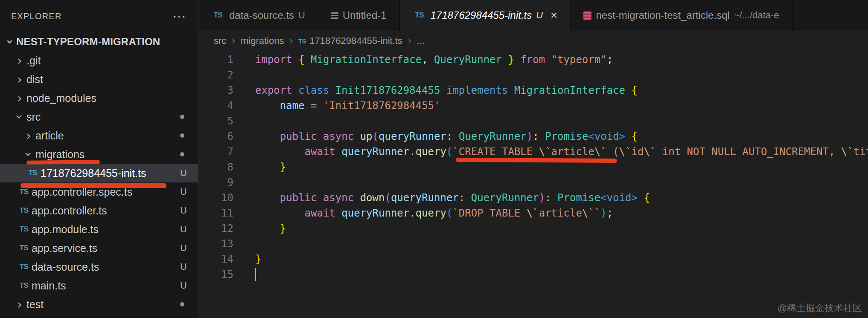 This screenshot has height=318, width=868. What do you see at coordinates (350, 41) in the screenshot?
I see `breadcrumb-item-1718762984455-init.ts: TS1718762984455-init.ts` at bounding box center [350, 41].